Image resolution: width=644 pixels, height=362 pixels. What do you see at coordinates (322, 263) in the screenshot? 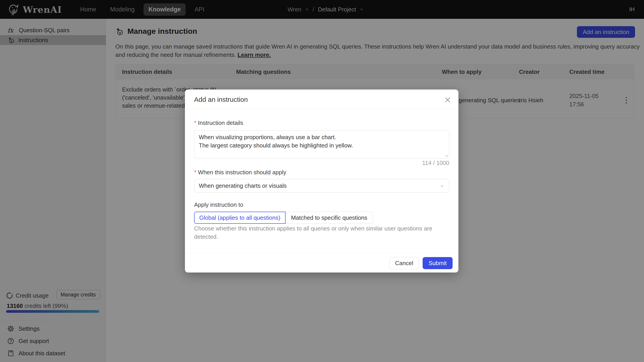
I see `modal-footer: Cancel Submit` at bounding box center [322, 263].